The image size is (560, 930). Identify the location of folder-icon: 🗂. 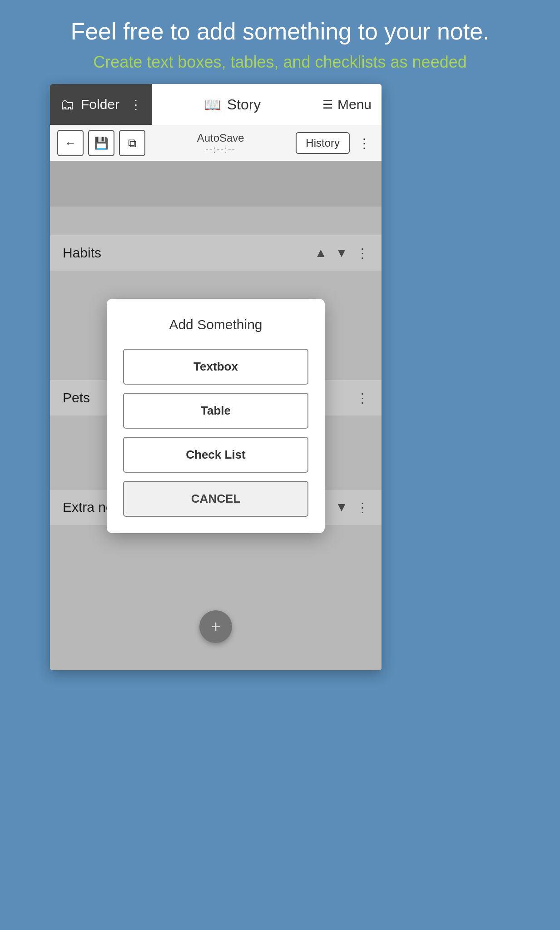
(67, 104).